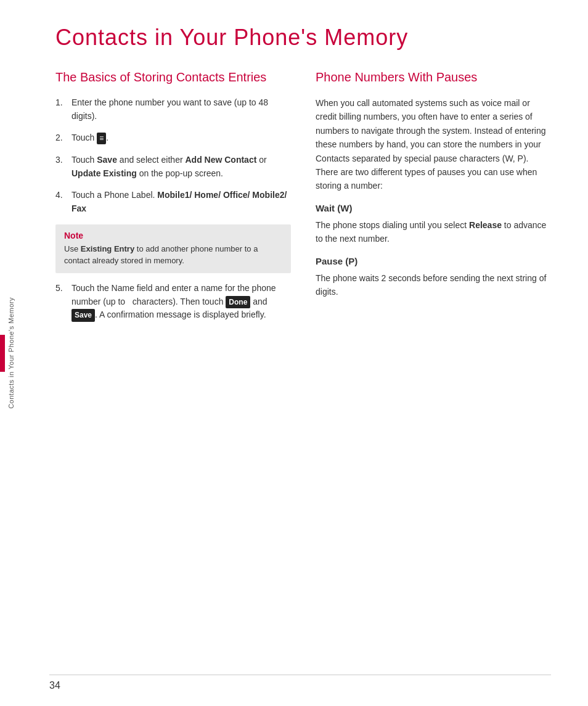  What do you see at coordinates (433, 200) in the screenshot?
I see `right-column: Phone Numbers With Pauses When you call …` at bounding box center [433, 200].